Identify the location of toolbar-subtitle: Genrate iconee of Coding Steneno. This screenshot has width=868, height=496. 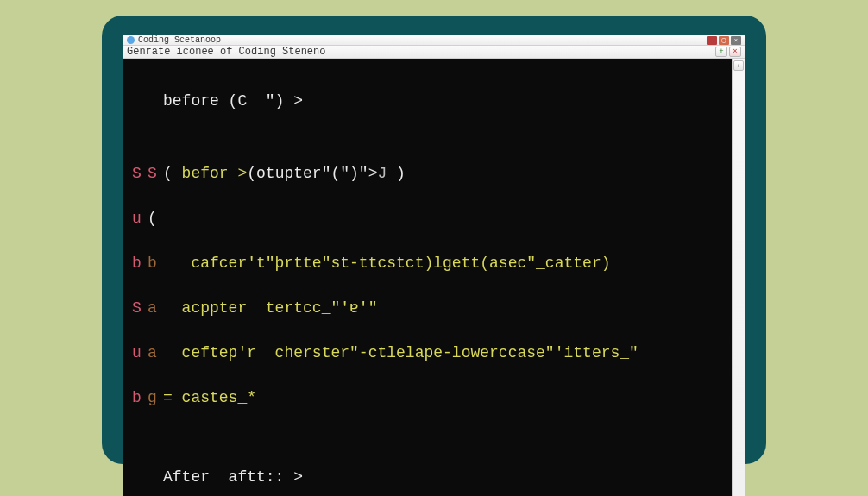
(421, 52).